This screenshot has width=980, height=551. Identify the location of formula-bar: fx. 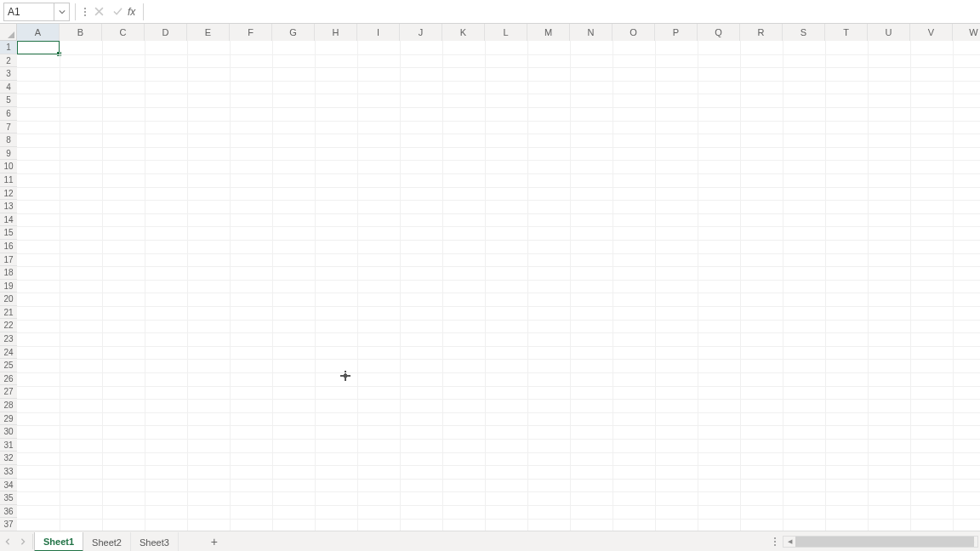
(490, 12).